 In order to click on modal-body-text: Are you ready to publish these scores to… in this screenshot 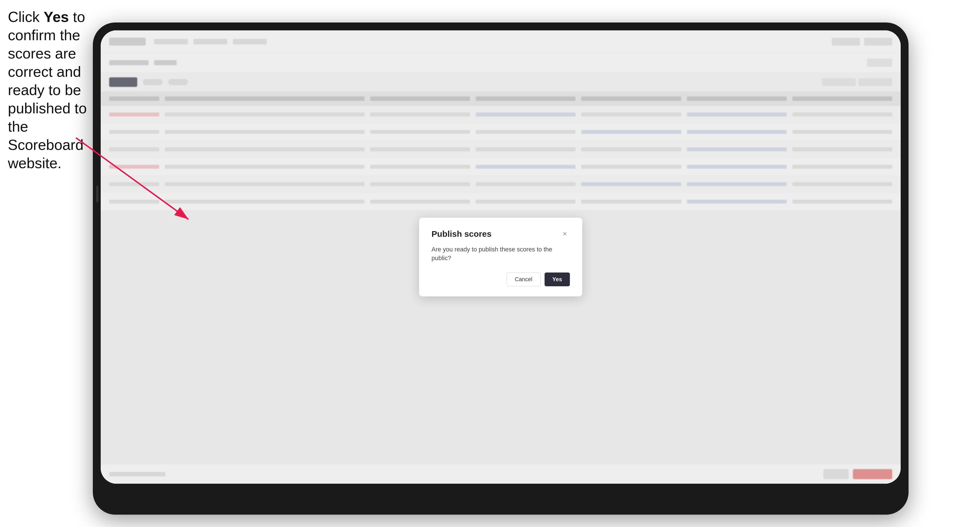, I will do `click(501, 254)`.